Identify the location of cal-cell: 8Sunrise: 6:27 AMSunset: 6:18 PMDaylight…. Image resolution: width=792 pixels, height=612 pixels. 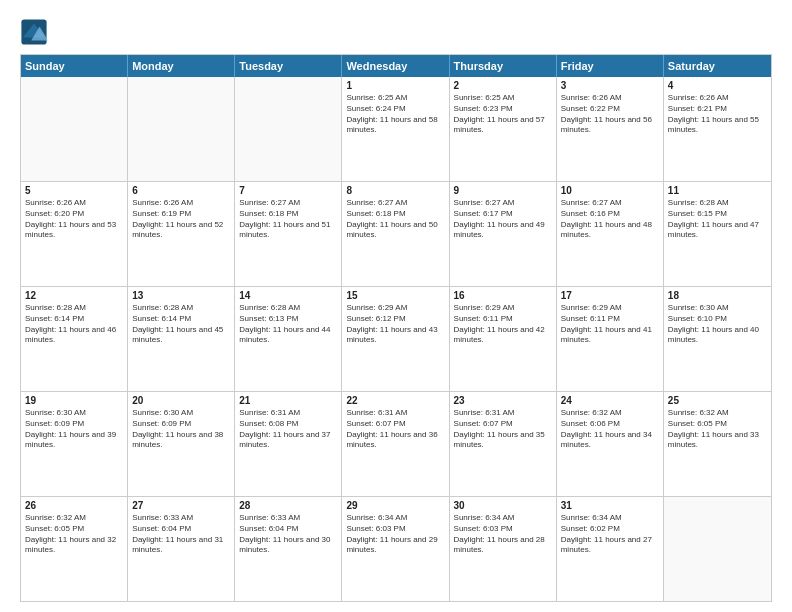
(396, 234).